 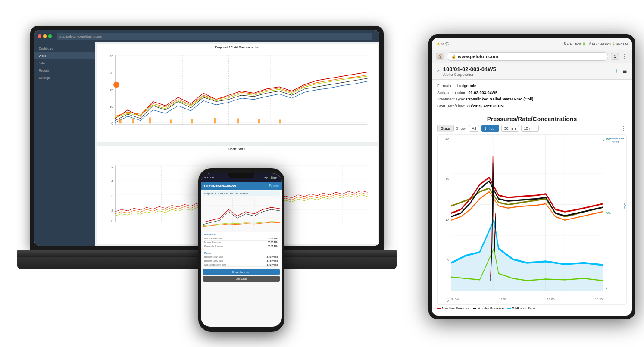 What do you see at coordinates (112, 181) in the screenshot?
I see `svg-text: 4` at bounding box center [112, 181].